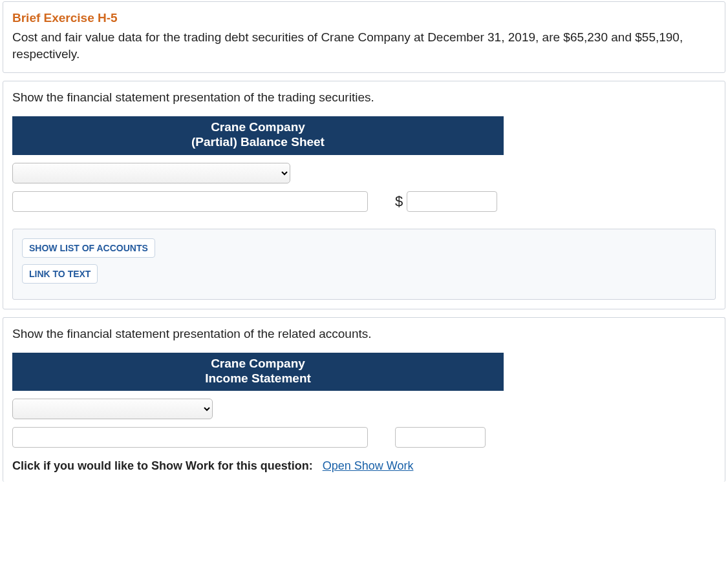 The width and height of the screenshot is (728, 562). I want to click on part1-subpanel: SHOW LIST OF ACCOUNTS LINK TO TEXT, so click(364, 264).